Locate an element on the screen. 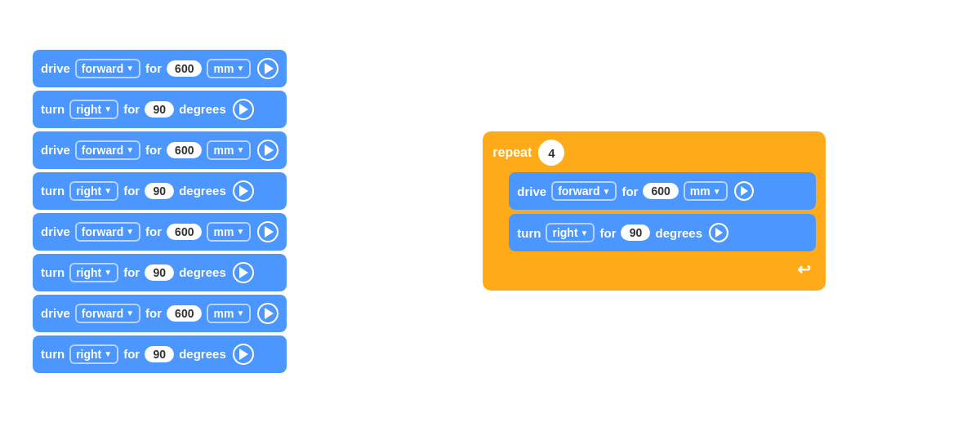 The height and width of the screenshot is (422, 980). repeat-label: repeat is located at coordinates (512, 153).